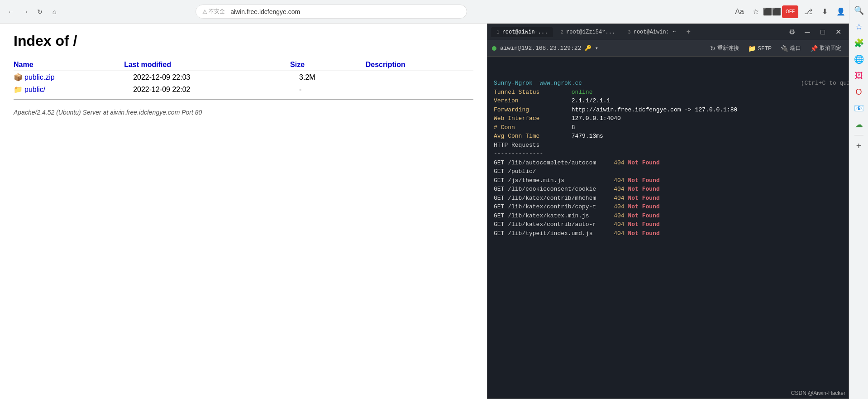  What do you see at coordinates (830, 48) in the screenshot?
I see `unpin-label: 取消固定` at bounding box center [830, 48].